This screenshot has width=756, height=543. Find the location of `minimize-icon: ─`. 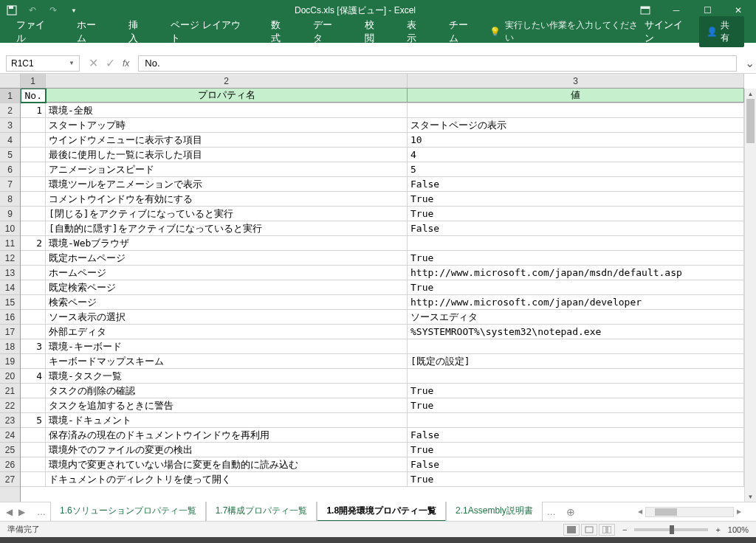

minimize-icon: ─ is located at coordinates (676, 10).